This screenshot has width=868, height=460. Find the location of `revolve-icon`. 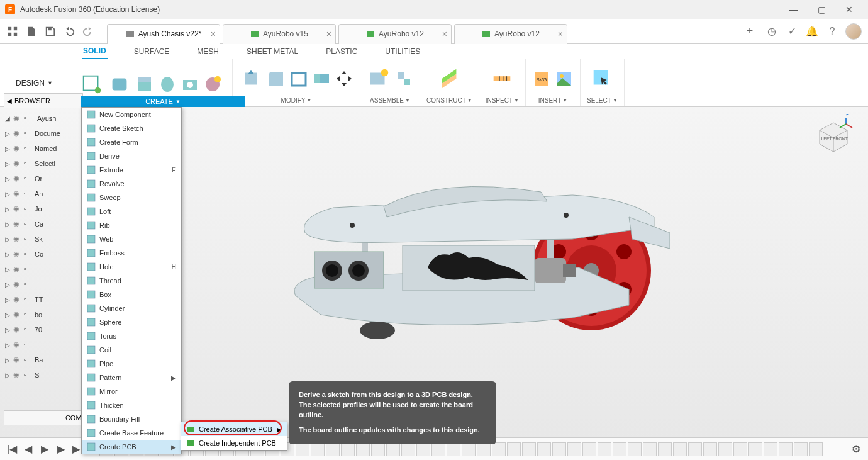

revolve-icon is located at coordinates (167, 84).